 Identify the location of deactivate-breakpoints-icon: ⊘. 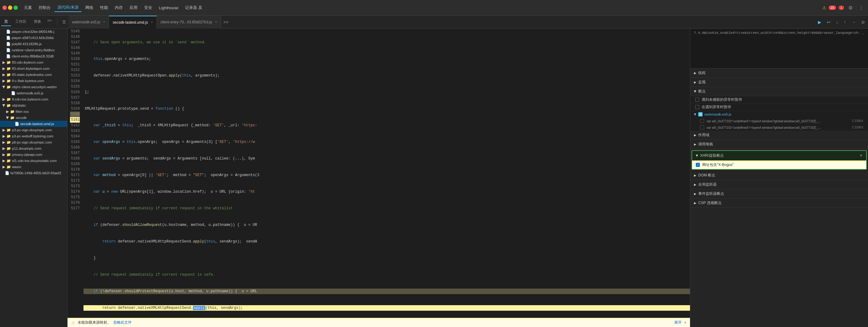
(863, 22).